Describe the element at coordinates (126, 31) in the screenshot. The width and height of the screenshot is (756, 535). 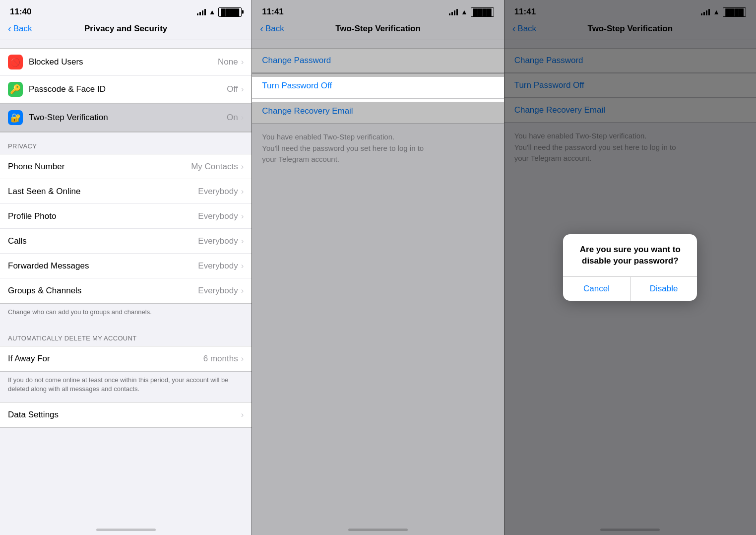
I see `nav-bar-1: ‹ Back Privacy and Security` at that location.